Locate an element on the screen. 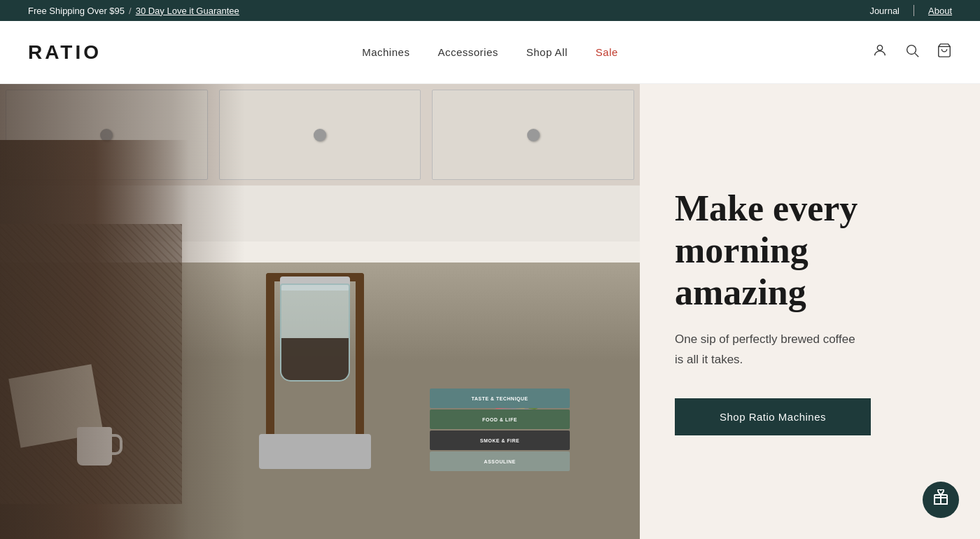 The width and height of the screenshot is (980, 539). cabinet-panel-center is located at coordinates (321, 134).